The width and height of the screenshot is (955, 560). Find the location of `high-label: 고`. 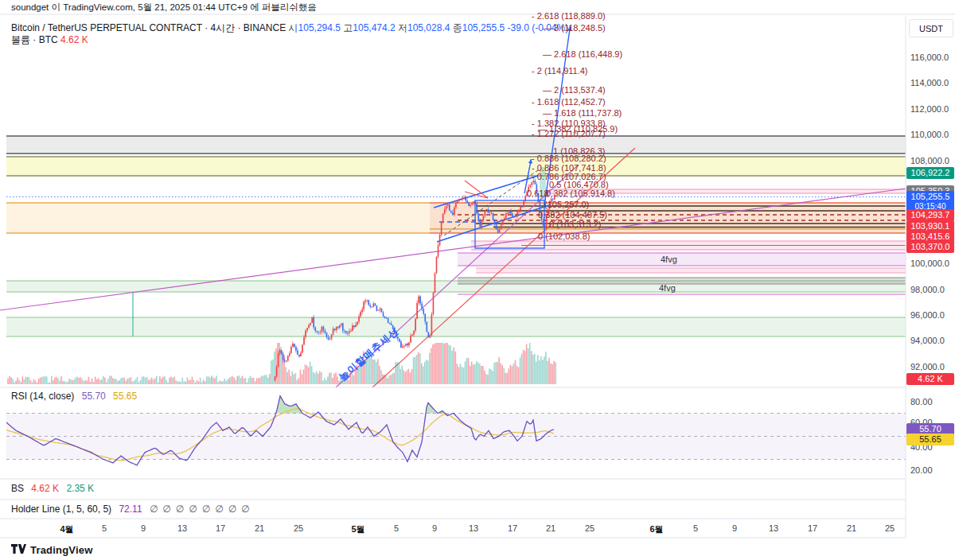

high-label: 고 is located at coordinates (348, 28).